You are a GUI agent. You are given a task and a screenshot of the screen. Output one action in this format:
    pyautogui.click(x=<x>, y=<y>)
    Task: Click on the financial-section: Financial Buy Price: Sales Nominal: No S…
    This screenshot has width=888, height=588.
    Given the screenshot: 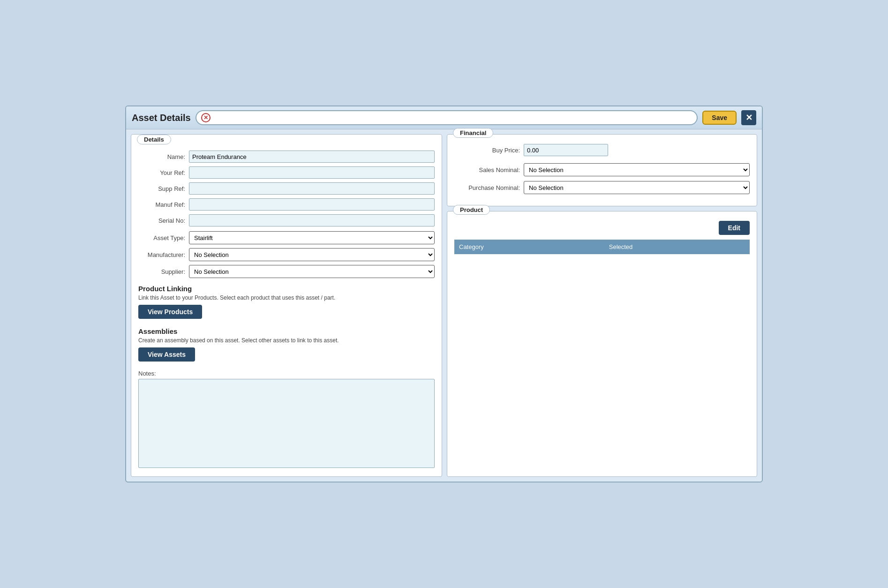 What is the action you would take?
    pyautogui.click(x=602, y=170)
    